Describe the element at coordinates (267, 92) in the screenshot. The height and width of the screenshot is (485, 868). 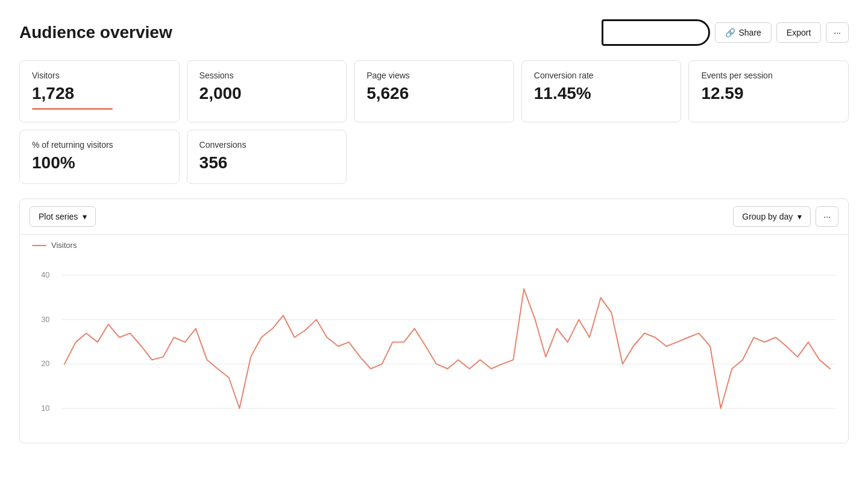
I see `metric-sessions: Sessions 2,000` at that location.